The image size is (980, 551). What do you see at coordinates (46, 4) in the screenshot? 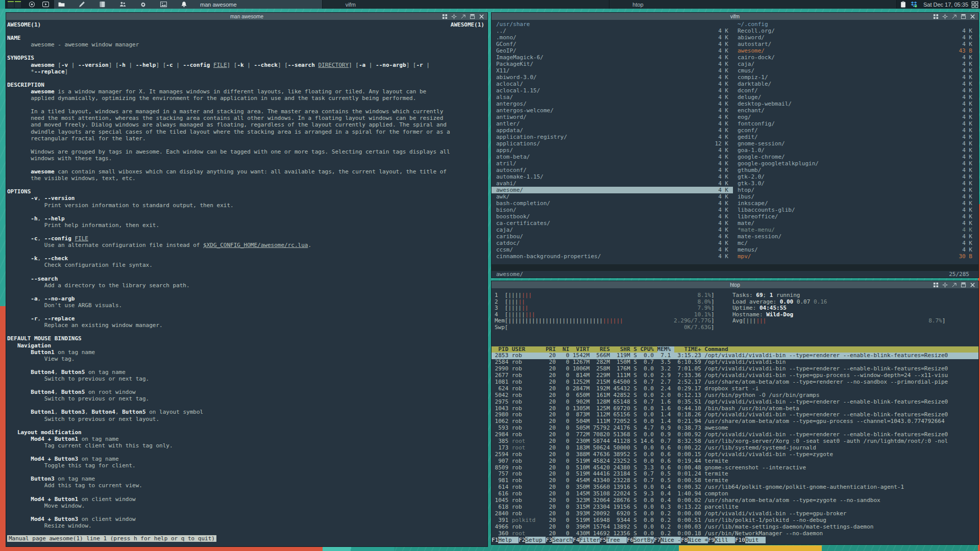
I see `video-icon` at bounding box center [46, 4].